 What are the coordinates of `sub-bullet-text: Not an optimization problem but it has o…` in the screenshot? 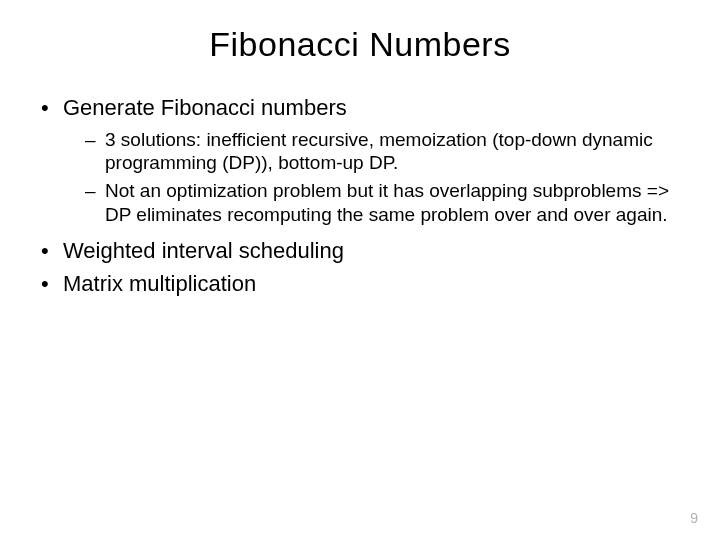 It's located at (387, 202).